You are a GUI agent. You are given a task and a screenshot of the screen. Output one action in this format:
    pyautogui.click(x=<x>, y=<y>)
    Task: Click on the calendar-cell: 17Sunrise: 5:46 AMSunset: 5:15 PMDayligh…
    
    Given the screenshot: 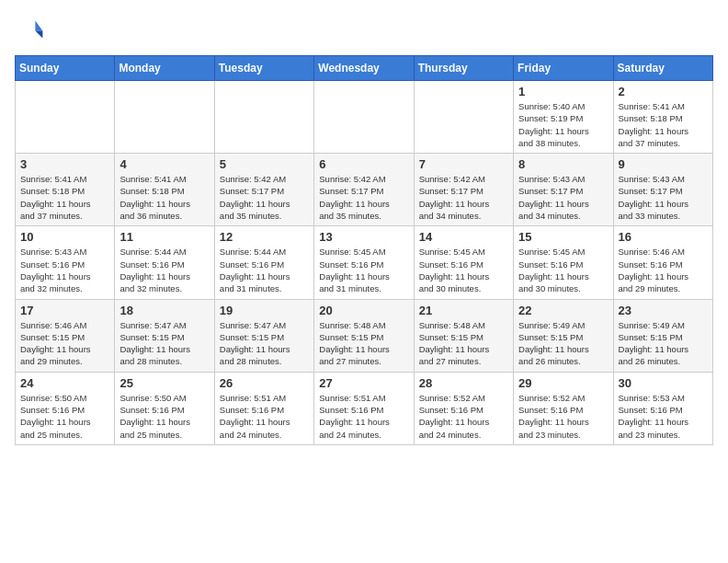 What is the action you would take?
    pyautogui.click(x=65, y=335)
    